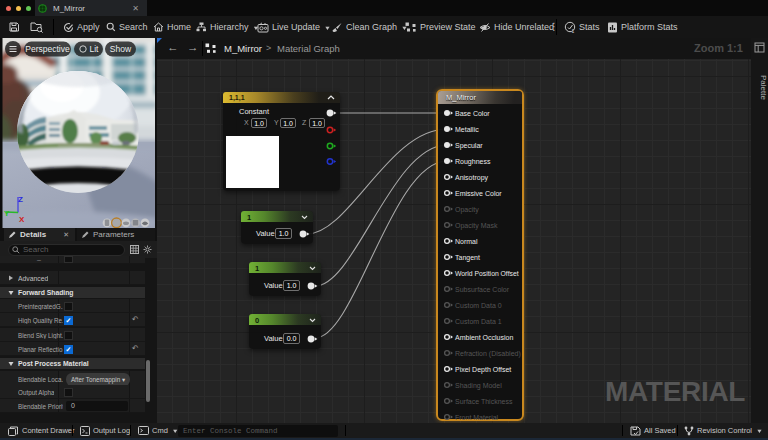 The height and width of the screenshot is (440, 768). What do you see at coordinates (7, 214) in the screenshot?
I see `svg-text: Y` at bounding box center [7, 214].